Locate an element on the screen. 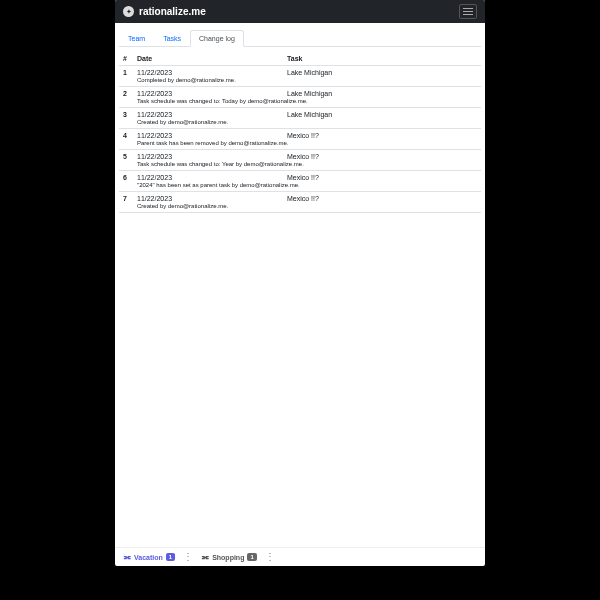 This screenshot has height=600, width=600. row-detail: Task schedule was changed to: Year by de… is located at coordinates (300, 166).